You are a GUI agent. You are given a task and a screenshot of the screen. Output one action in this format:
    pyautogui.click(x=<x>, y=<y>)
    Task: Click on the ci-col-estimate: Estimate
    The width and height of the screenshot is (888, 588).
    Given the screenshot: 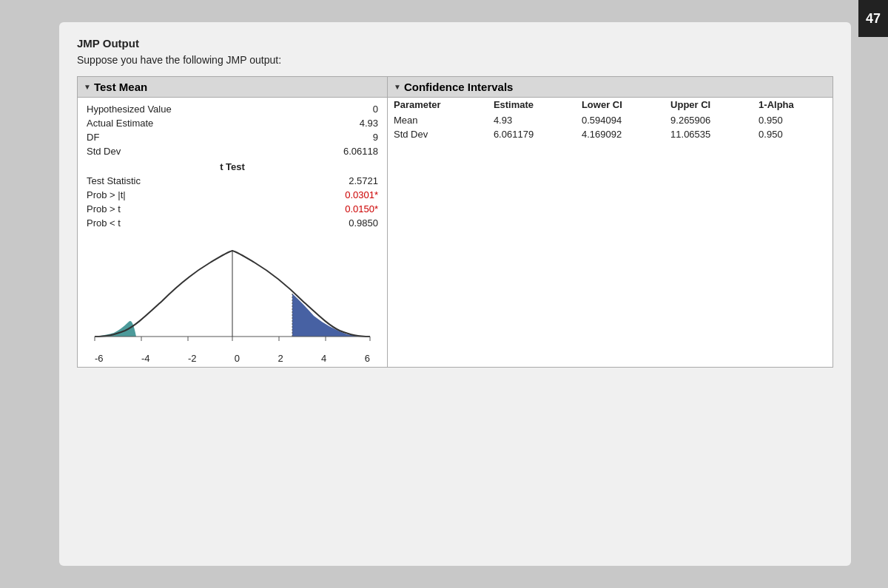 What is the action you would take?
    pyautogui.click(x=531, y=105)
    